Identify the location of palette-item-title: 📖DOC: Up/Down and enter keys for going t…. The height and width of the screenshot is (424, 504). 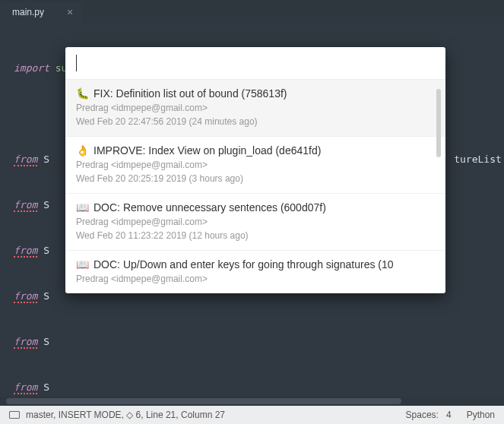
(255, 264).